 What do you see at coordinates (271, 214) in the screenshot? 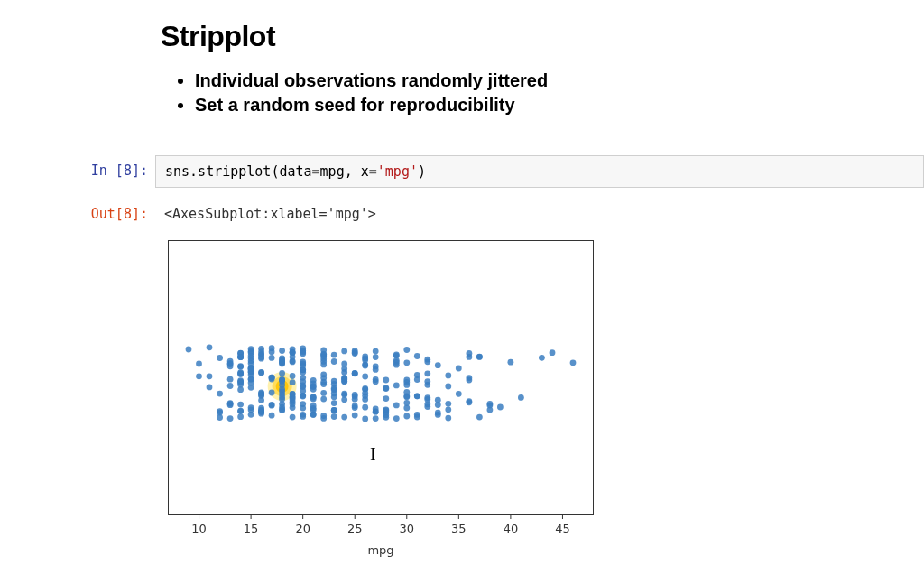
I see `output-text: <AxesSubplot:xlabel='mpg'>` at bounding box center [271, 214].